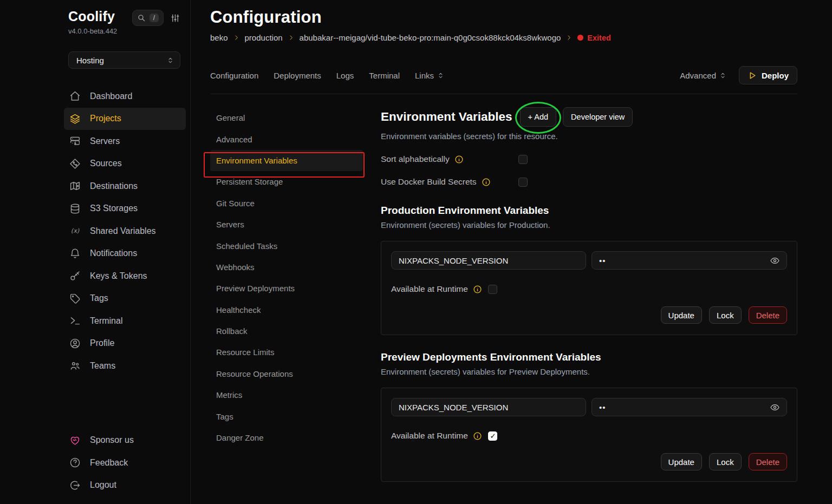  What do you see at coordinates (287, 310) in the screenshot?
I see `subnav-healthcheck: Healthcheck` at bounding box center [287, 310].